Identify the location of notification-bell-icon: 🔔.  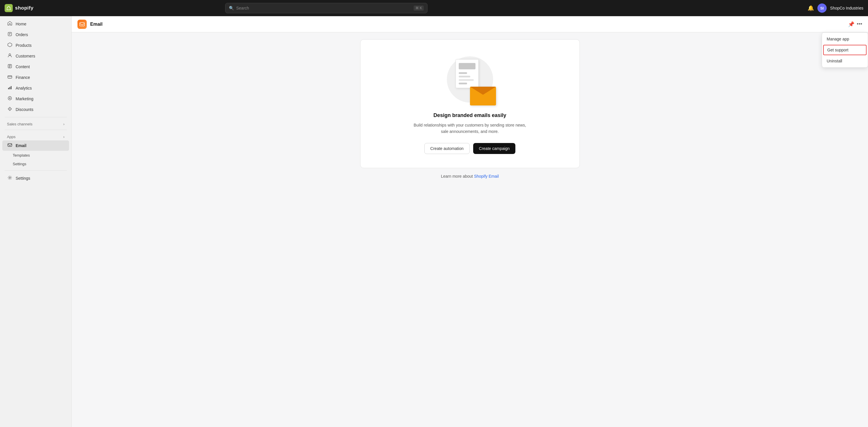
(811, 8).